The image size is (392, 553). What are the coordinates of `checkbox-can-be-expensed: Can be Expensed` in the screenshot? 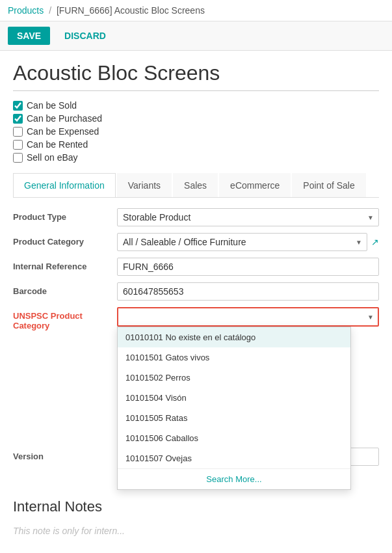 It's located at (196, 131).